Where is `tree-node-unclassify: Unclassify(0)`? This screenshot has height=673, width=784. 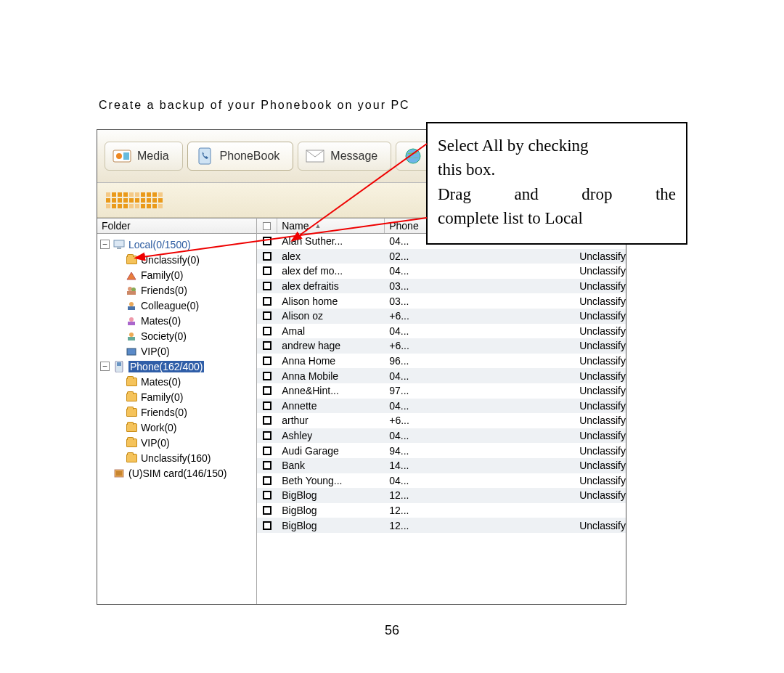 tree-node-unclassify: Unclassify(0) is located at coordinates (179, 260).